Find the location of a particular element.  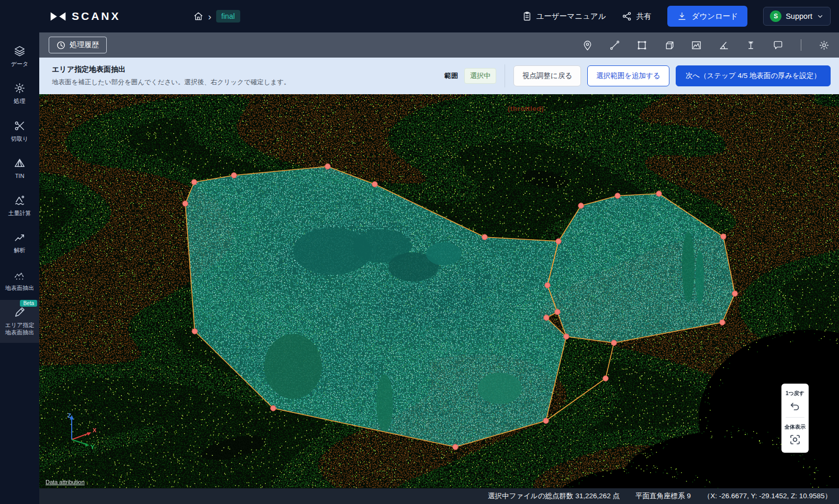

sidebar-item-area-ground-extract: Beta エリア指定地表面抽出 is located at coordinates (20, 321).